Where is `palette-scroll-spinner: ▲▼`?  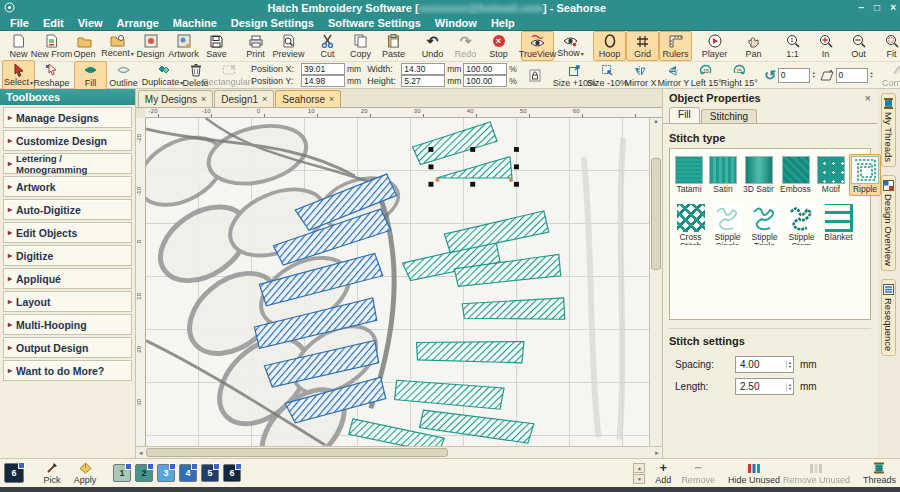
palette-scroll-spinner: ▲▼ is located at coordinates (639, 474).